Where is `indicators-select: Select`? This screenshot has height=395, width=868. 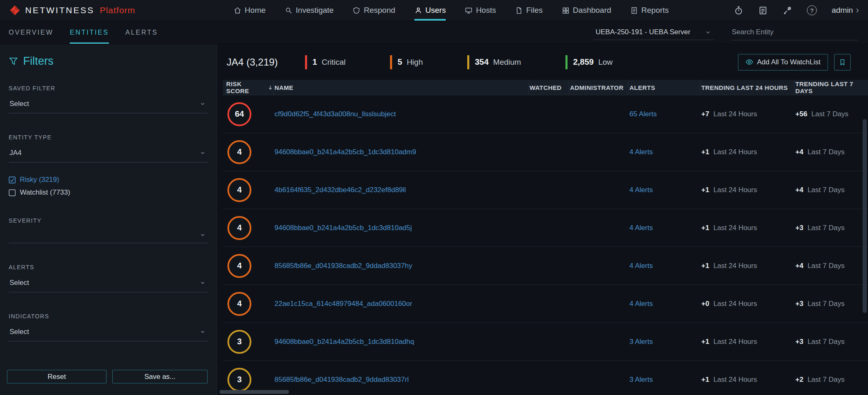 indicators-select: Select is located at coordinates (108, 334).